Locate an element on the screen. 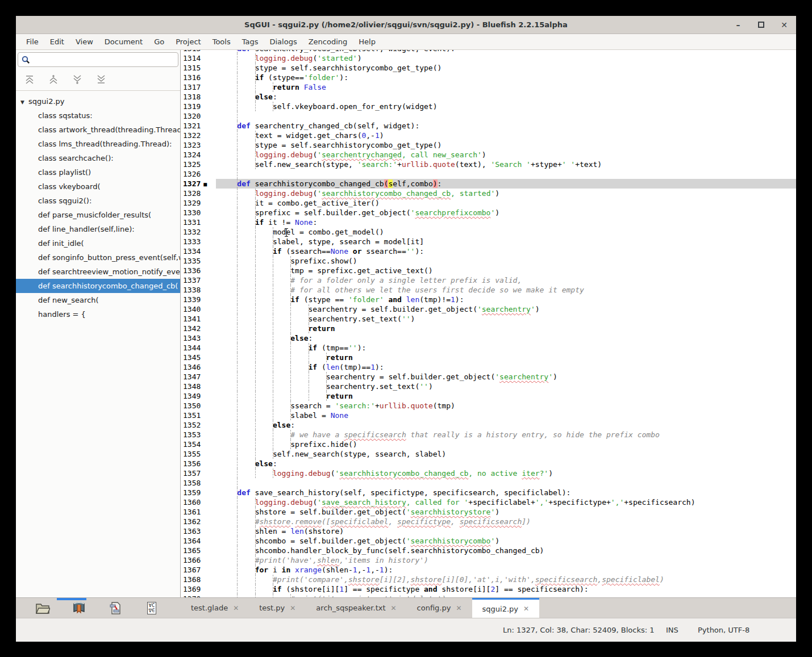 The image size is (812, 657). line-number: 1354 is located at coordinates (198, 444).